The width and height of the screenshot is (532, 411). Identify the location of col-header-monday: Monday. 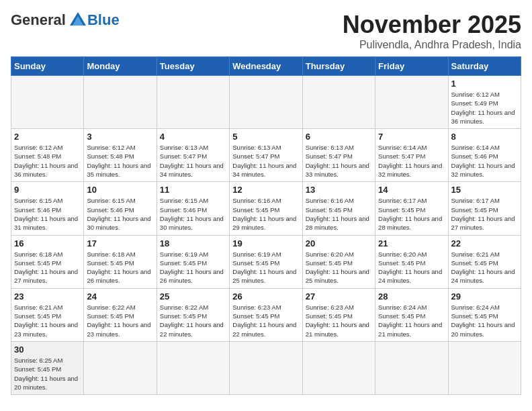
(120, 66).